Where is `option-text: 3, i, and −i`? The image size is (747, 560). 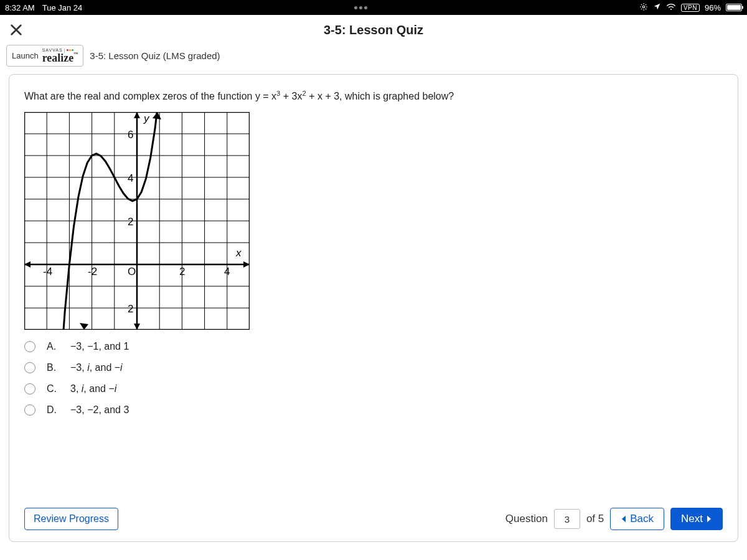
option-text: 3, i, and −i is located at coordinates (93, 389).